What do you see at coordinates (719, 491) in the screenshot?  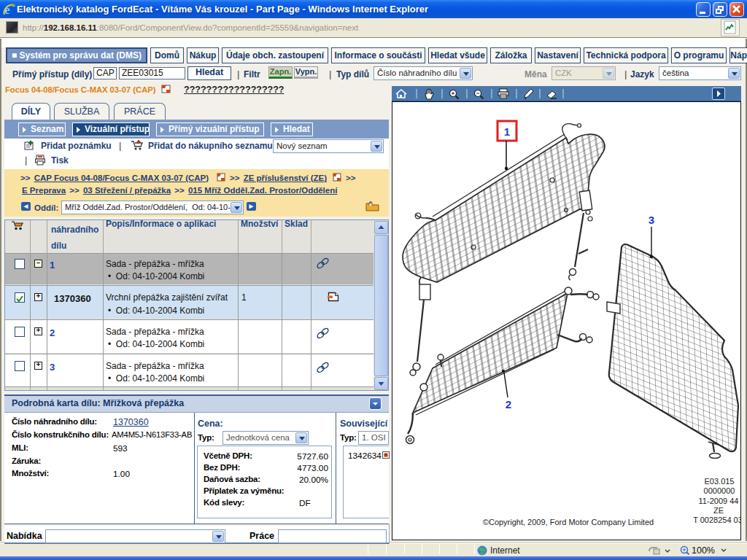 I see `svg-text: 0000000` at bounding box center [719, 491].